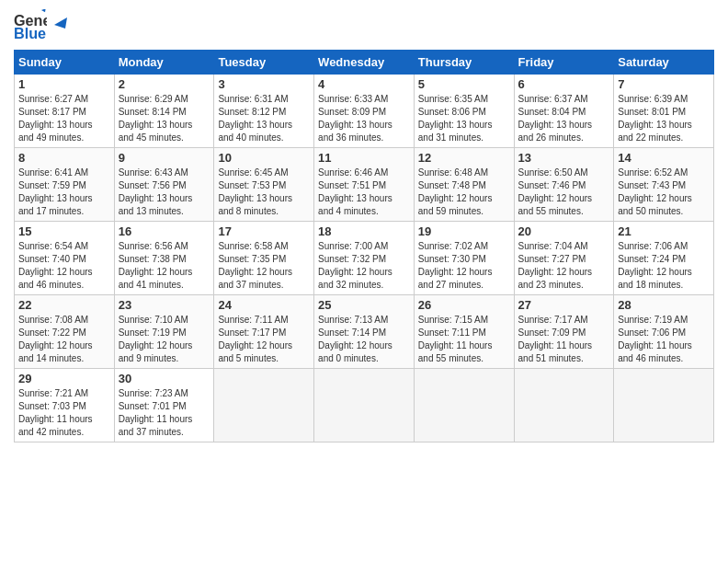 The height and width of the screenshot is (563, 728). Describe the element at coordinates (164, 259) in the screenshot. I see `calendar-cell: 16Sunrise: 6:56 AMSunset: 7:38 PMDayligh…` at that location.